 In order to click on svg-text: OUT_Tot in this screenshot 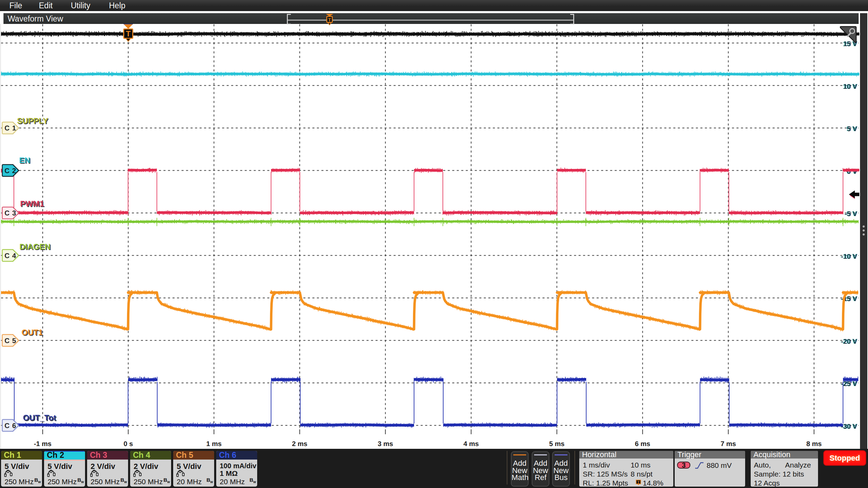, I will do `click(40, 418)`.